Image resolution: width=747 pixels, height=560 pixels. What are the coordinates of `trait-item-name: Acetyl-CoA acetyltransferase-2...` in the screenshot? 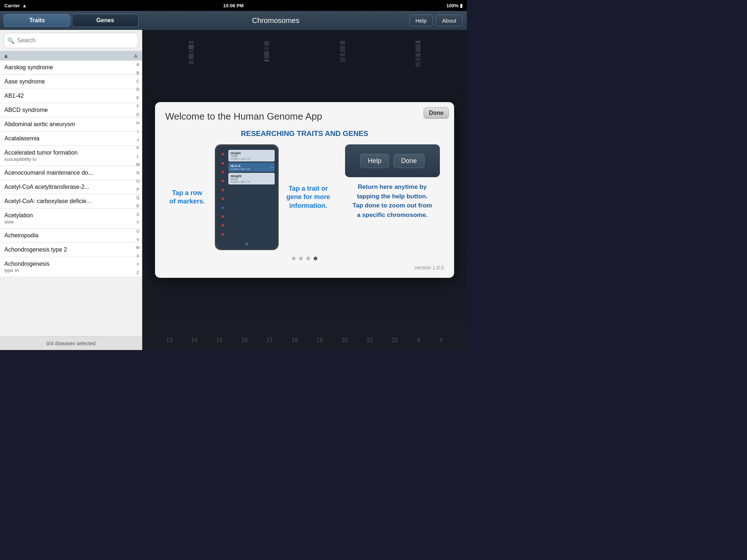 It's located at (71, 187).